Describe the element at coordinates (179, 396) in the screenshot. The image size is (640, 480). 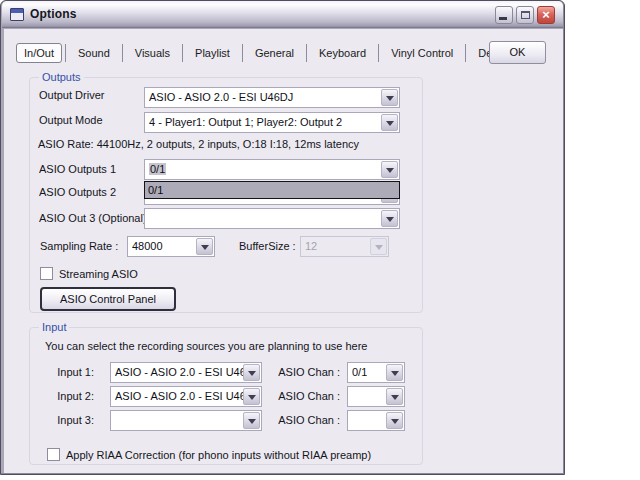
I see `input-2-source-value: ASIO - ASIO 2.0 - ESI U46` at that location.